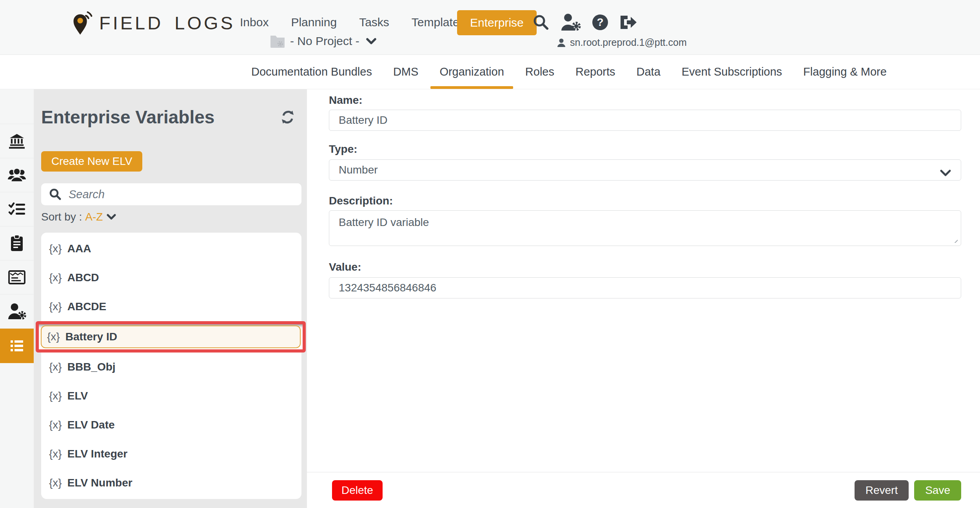  I want to click on variable-label: AAA, so click(79, 249).